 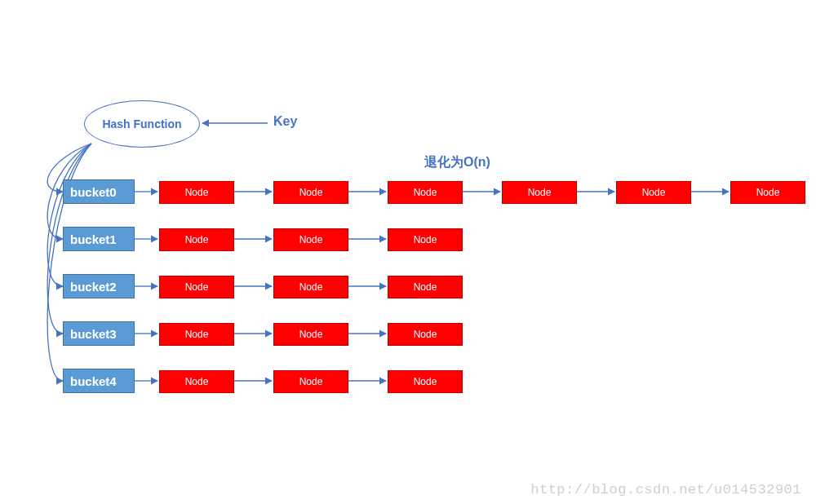 What do you see at coordinates (99, 286) in the screenshot?
I see `bucket-2: bucket2` at bounding box center [99, 286].